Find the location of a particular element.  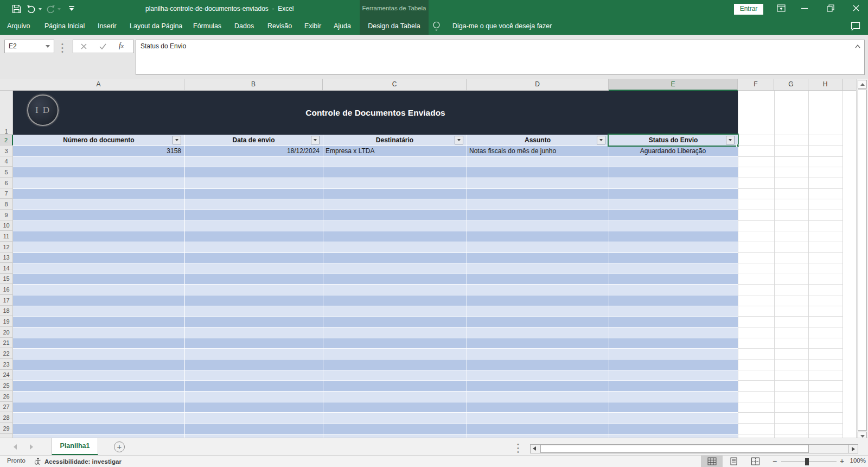

horizontal-scrollbar is located at coordinates (694, 449).